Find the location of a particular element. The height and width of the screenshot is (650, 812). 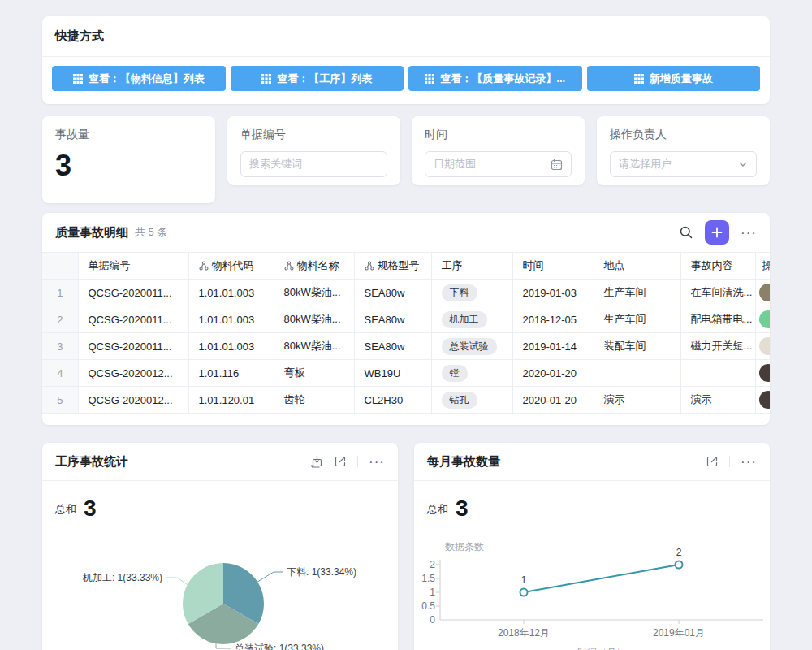

cell-content: 配电箱带电... is located at coordinates (718, 320).